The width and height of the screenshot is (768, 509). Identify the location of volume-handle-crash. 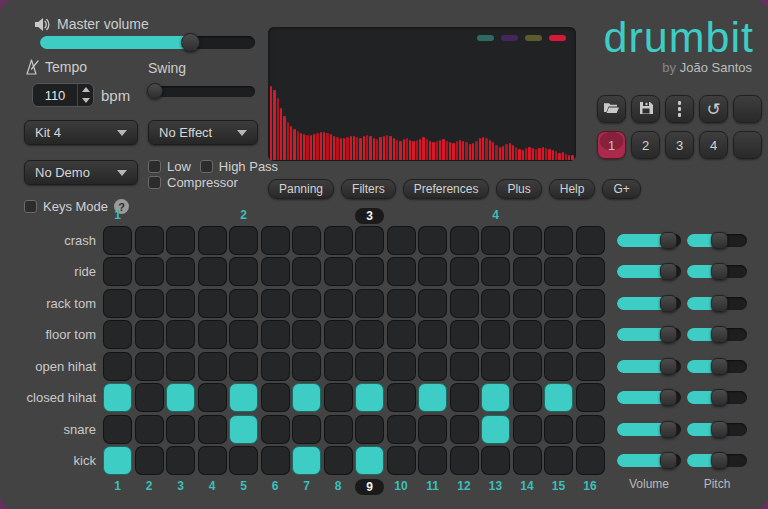
(668, 240).